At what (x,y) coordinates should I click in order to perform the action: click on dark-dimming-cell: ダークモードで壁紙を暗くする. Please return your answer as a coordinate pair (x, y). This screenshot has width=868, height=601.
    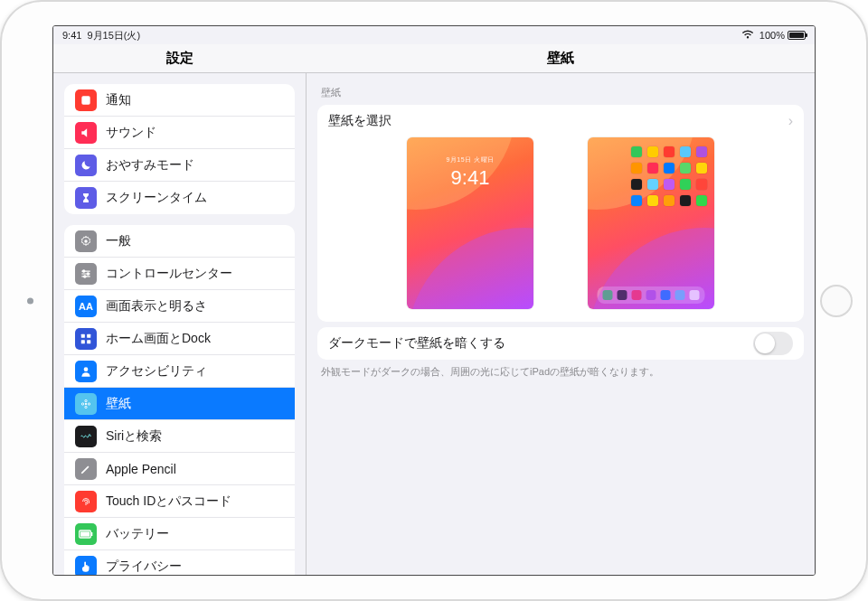
    Looking at the image, I should click on (561, 343).